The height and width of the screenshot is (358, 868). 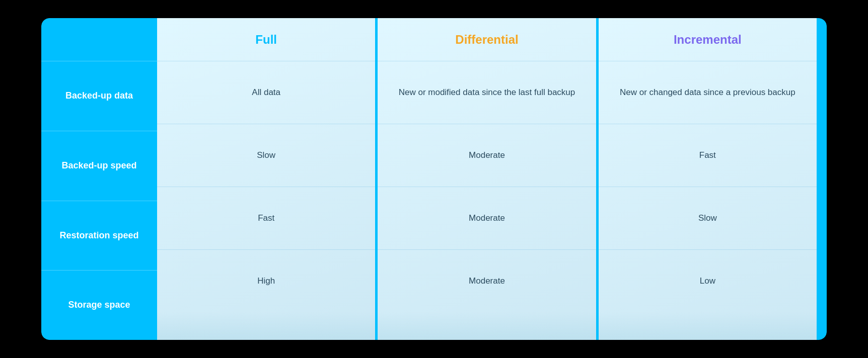 I want to click on incremental-header: Incremental, so click(x=708, y=39).